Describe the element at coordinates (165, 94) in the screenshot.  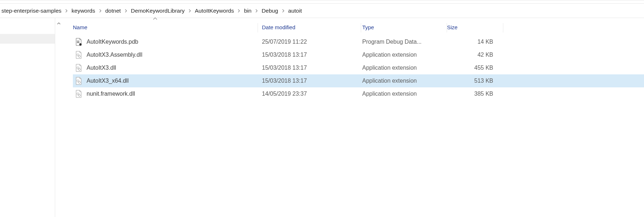
I see `file-name-cell: nunit.framework.dll` at that location.